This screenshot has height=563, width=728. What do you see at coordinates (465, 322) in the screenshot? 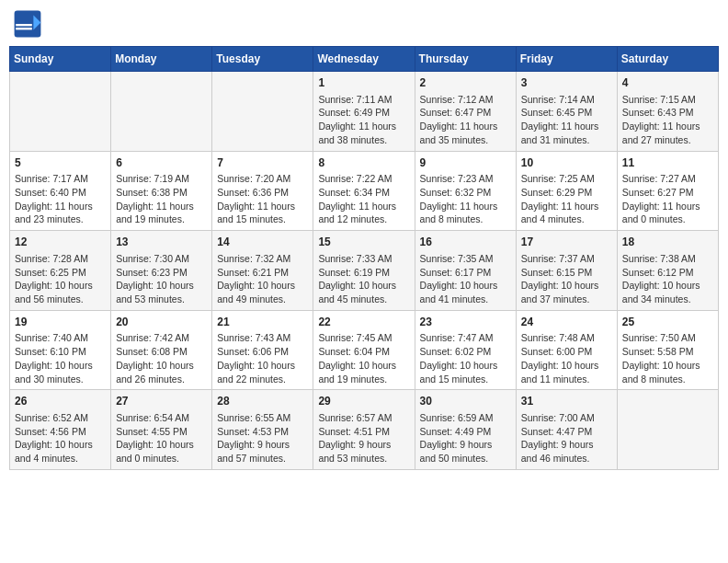
I see `day-number: 23` at bounding box center [465, 322].